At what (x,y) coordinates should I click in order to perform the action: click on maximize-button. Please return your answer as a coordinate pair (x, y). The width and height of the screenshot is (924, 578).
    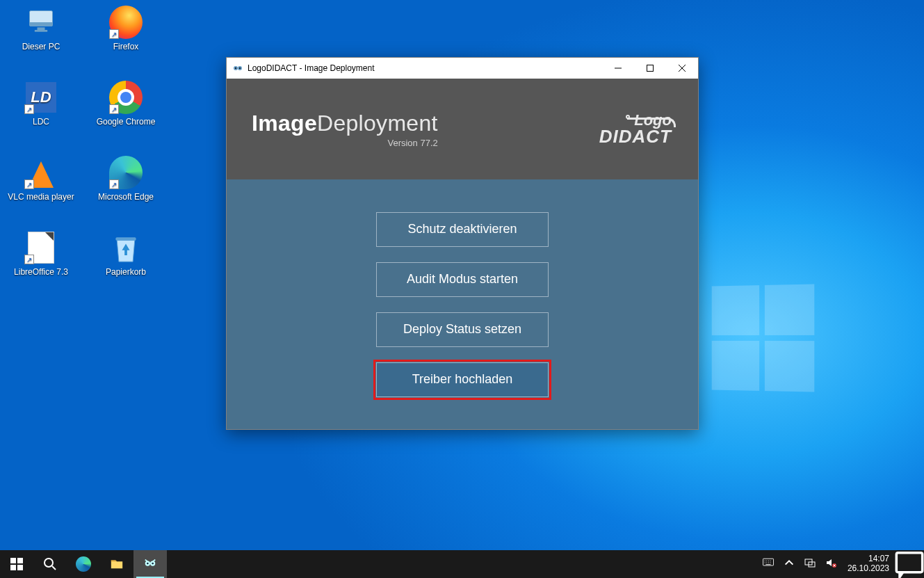
    Looking at the image, I should click on (650, 68).